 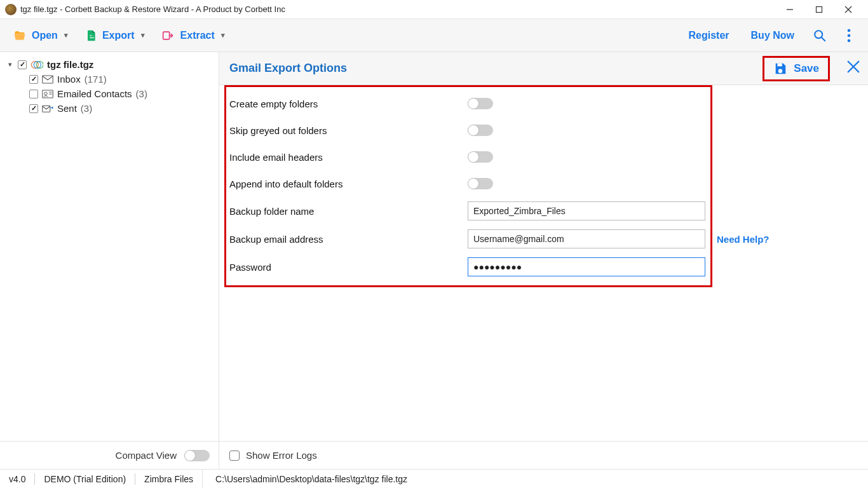 What do you see at coordinates (849, 36) in the screenshot?
I see `kebab-icon` at bounding box center [849, 36].